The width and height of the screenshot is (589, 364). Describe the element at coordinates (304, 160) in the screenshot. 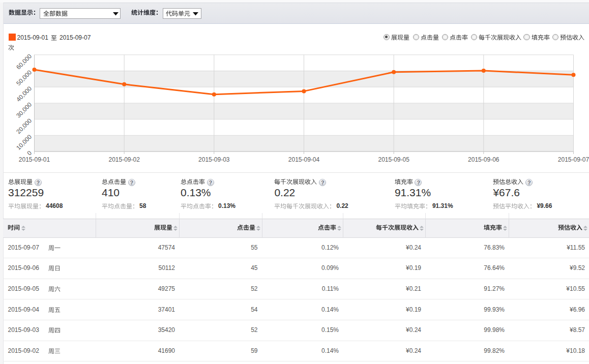

I see `svg-text: 2015-09-04` at that location.